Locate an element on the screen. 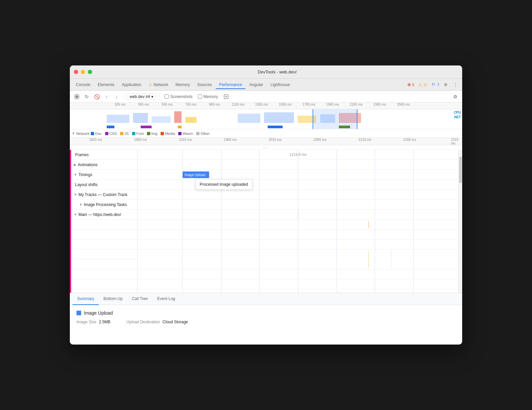  traffic-lights is located at coordinates (83, 72).